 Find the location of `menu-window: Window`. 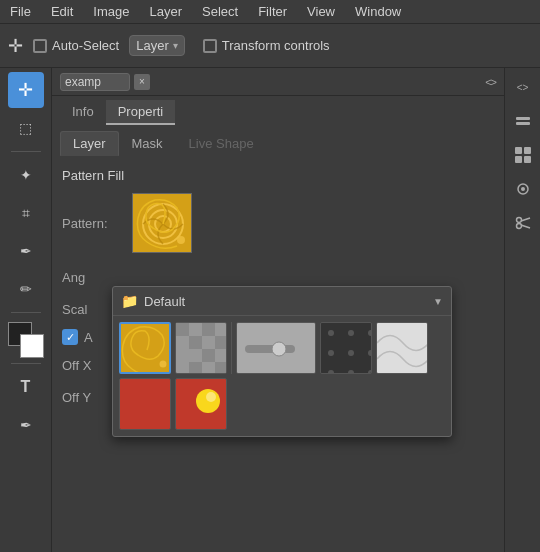

menu-window: Window is located at coordinates (378, 12).